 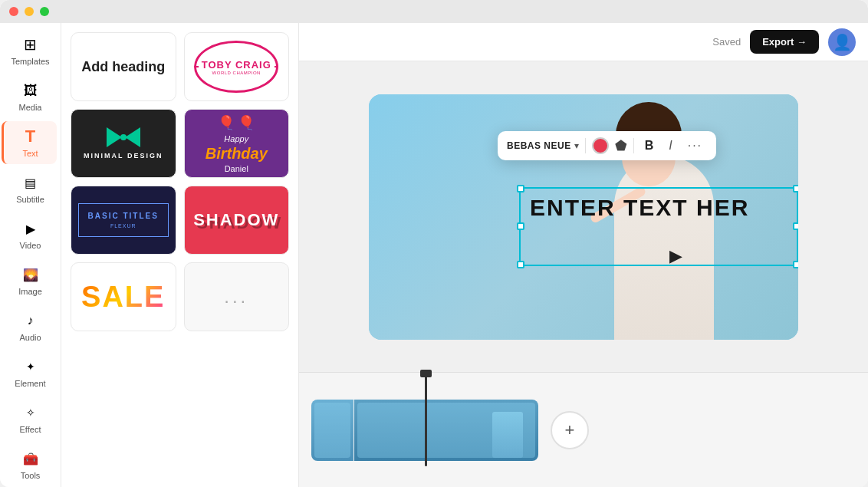 I want to click on sidebar-item-element: ✦ Element, so click(x=31, y=373).